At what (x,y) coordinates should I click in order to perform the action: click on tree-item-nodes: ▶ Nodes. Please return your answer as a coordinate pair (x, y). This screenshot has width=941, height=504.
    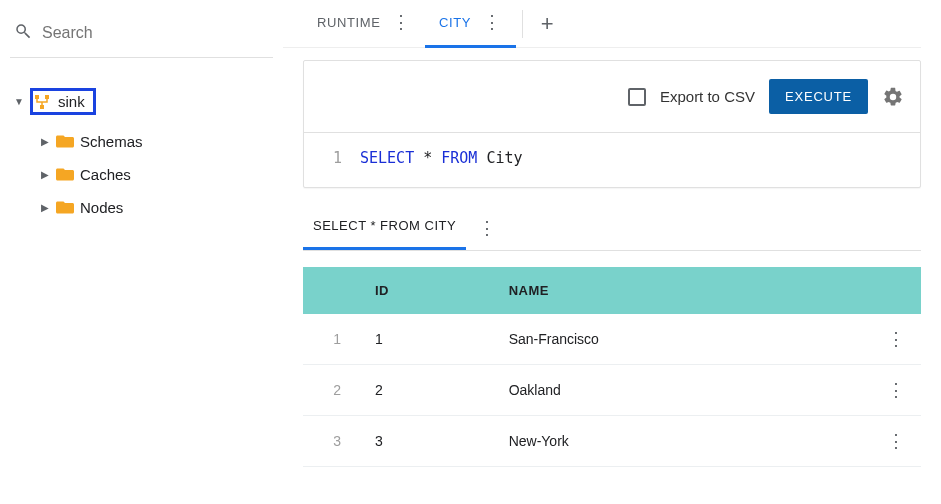
    Looking at the image, I should click on (156, 208).